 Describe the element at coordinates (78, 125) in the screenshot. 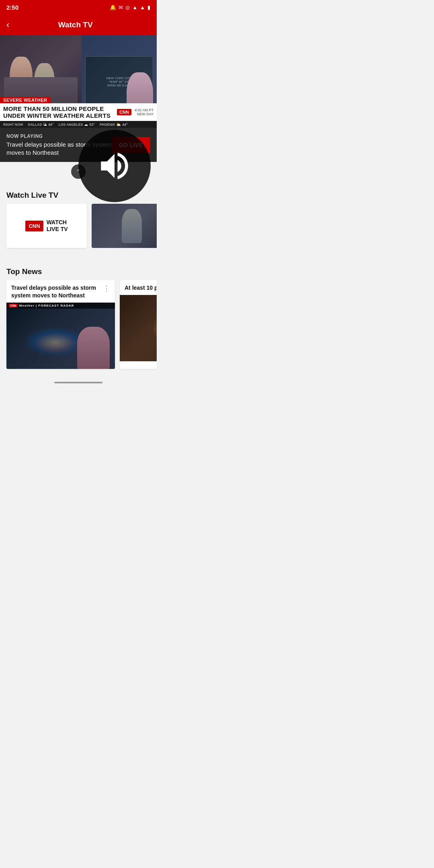

I see `ticker-cities-bar: RIGHT NOW DALLAS 🌤 46° LOS ANGELES ☁ 53°…` at that location.